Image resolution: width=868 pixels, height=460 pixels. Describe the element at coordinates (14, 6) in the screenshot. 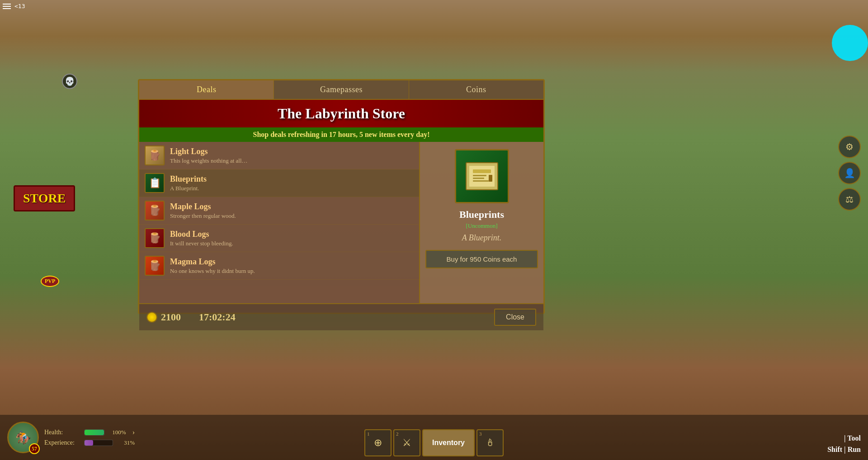

I see `top-left-hud: <13` at that location.